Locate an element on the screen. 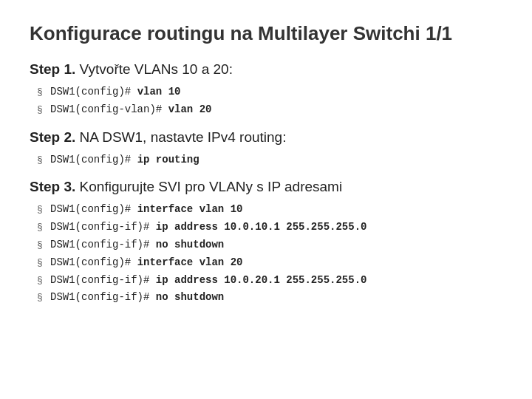  step3-text: Konfigurujte SVI pro VLANy s IP adresami is located at coordinates (208, 186).